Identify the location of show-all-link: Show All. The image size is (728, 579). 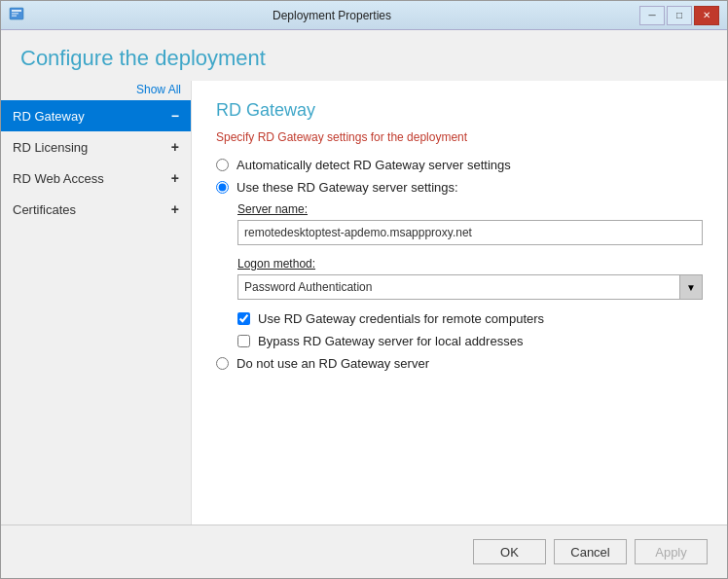
(95, 90).